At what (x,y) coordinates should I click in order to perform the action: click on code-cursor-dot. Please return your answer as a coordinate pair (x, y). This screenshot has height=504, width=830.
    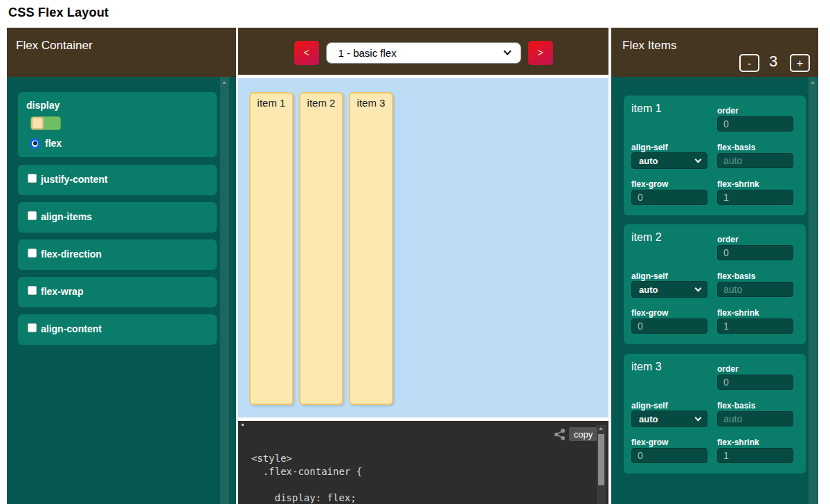
    Looking at the image, I should click on (242, 425).